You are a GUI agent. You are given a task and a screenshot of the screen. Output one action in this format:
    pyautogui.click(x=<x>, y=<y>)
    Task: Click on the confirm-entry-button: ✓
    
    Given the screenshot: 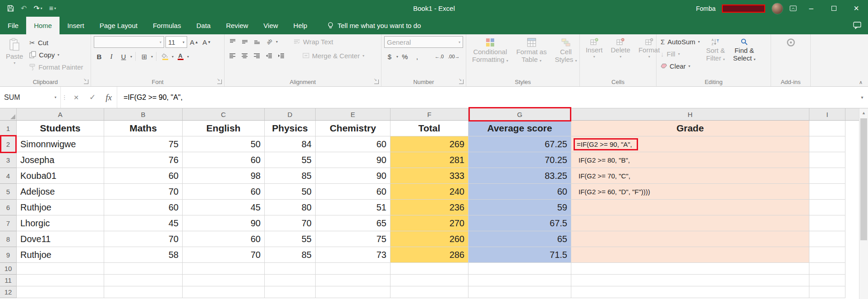 What is the action you would take?
    pyautogui.click(x=92, y=98)
    